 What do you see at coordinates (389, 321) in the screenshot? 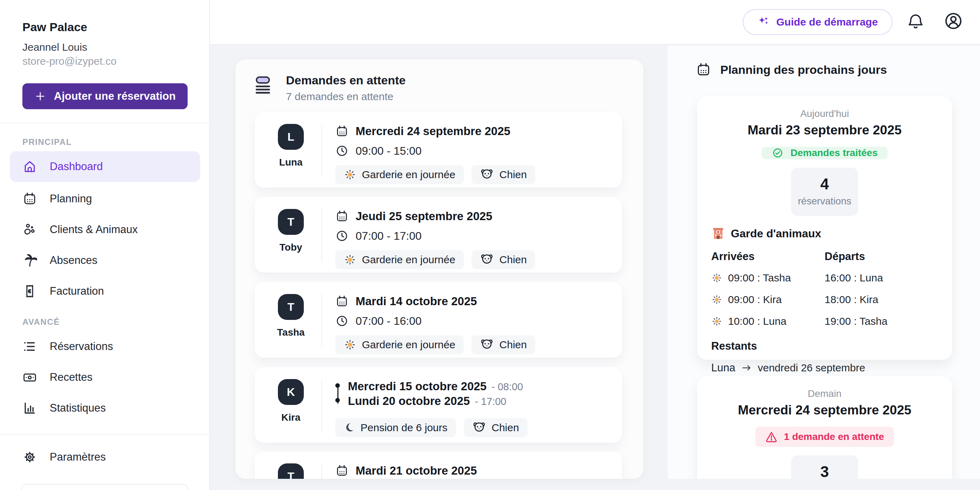
I see `request-time: 07:00 - 16:00` at bounding box center [389, 321].